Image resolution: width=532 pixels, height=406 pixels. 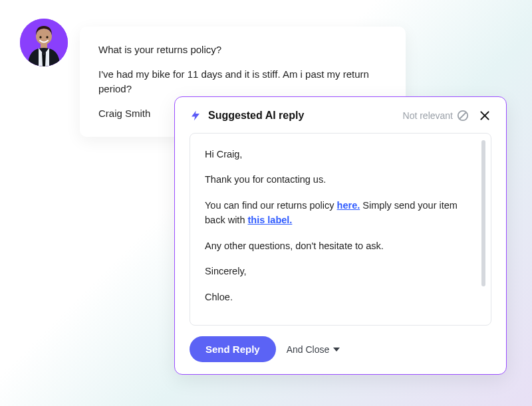 I want to click on bolt-icon, so click(x=196, y=116).